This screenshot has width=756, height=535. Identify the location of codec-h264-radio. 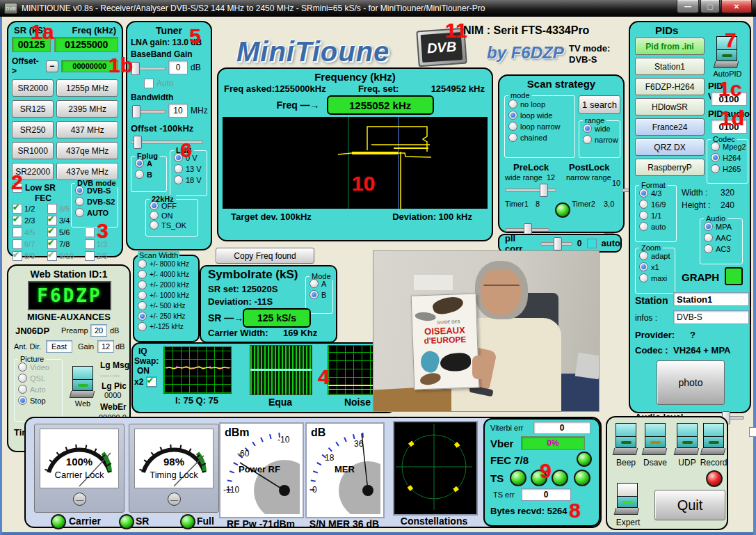
(715, 157).